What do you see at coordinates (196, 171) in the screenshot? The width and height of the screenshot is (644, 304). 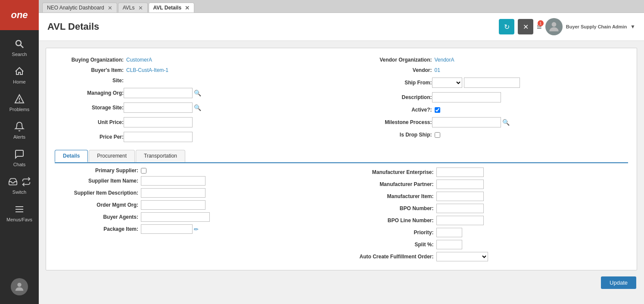 I see `primary-supplier-row: Primary Supplier:` at bounding box center [196, 171].